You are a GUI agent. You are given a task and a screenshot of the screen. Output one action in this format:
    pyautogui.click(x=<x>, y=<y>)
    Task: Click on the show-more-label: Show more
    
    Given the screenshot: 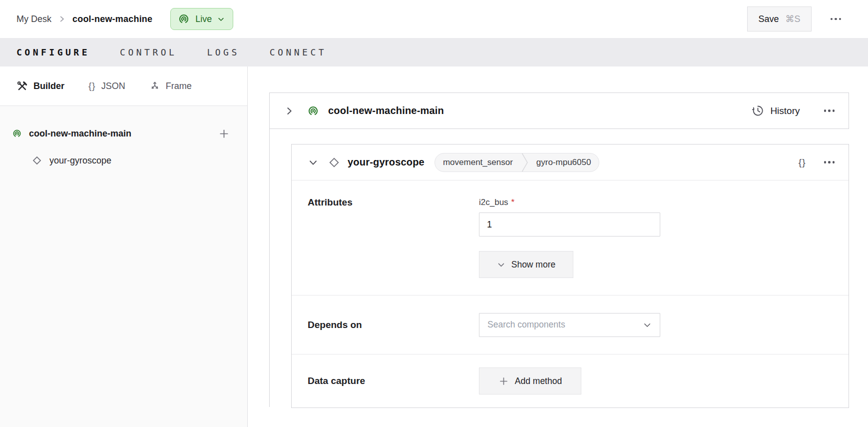 What is the action you would take?
    pyautogui.click(x=533, y=265)
    